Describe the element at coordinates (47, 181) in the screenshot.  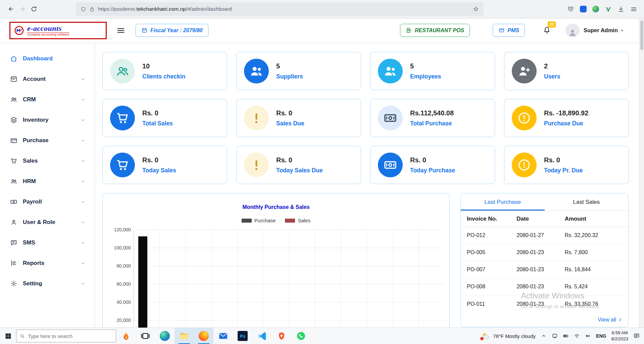
I see `sidebar-item: HRM` at that location.